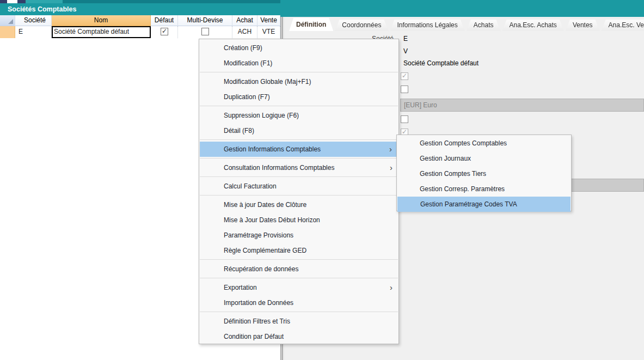 The image size is (644, 360). I want to click on row-selector-cell, so click(8, 32).